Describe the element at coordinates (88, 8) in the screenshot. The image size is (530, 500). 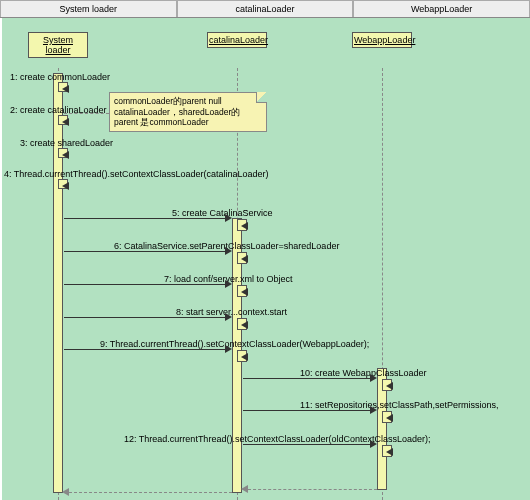
I see `tab-system-loader: System loader` at that location.